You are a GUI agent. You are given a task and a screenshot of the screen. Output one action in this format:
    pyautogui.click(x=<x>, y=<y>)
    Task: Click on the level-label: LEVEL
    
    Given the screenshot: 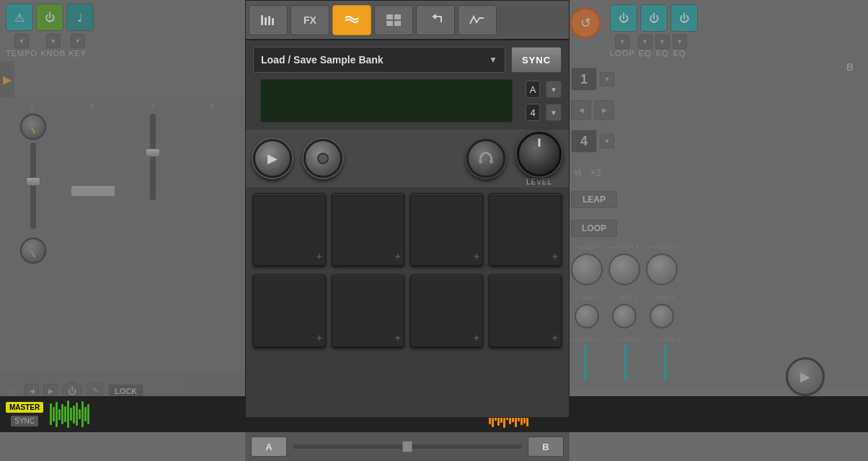 What is the action you would take?
    pyautogui.click(x=539, y=182)
    